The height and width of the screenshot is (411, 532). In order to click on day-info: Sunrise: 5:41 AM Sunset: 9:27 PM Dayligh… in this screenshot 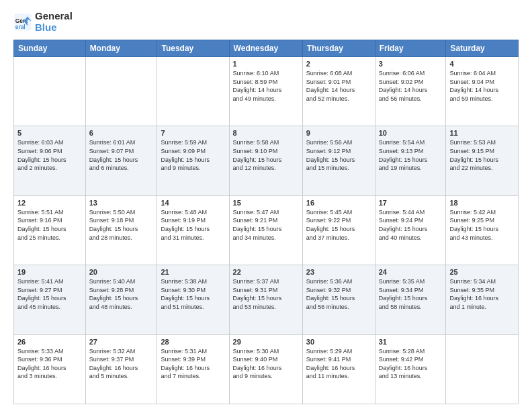, I will do `click(50, 294)`.